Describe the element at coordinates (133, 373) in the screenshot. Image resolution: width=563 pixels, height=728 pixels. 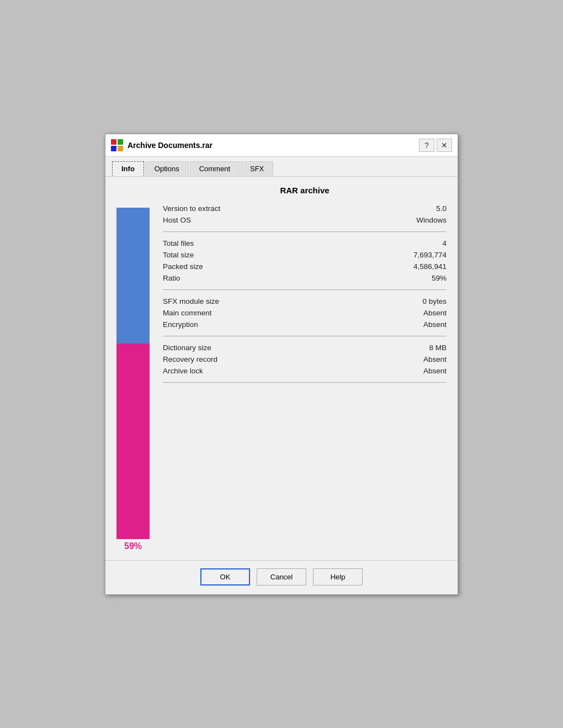
I see `compression-bar` at that location.